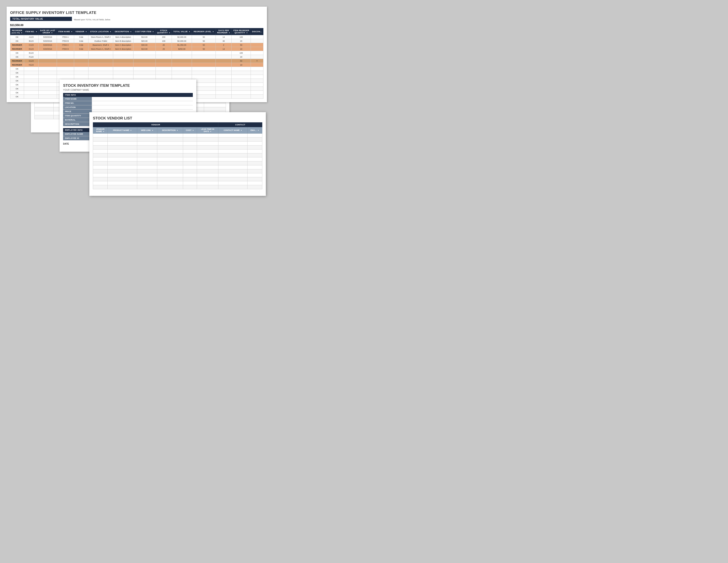 The image size is (728, 563). Describe the element at coordinates (145, 41) in the screenshot. I see `inv-cell: $20.00` at that location.